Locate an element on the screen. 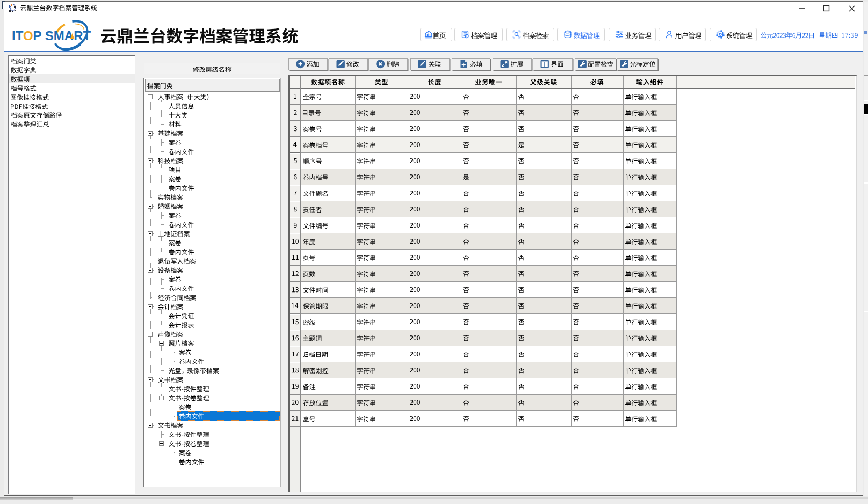 The width and height of the screenshot is (868, 504). svg-text: ITOP SMART is located at coordinates (52, 35).